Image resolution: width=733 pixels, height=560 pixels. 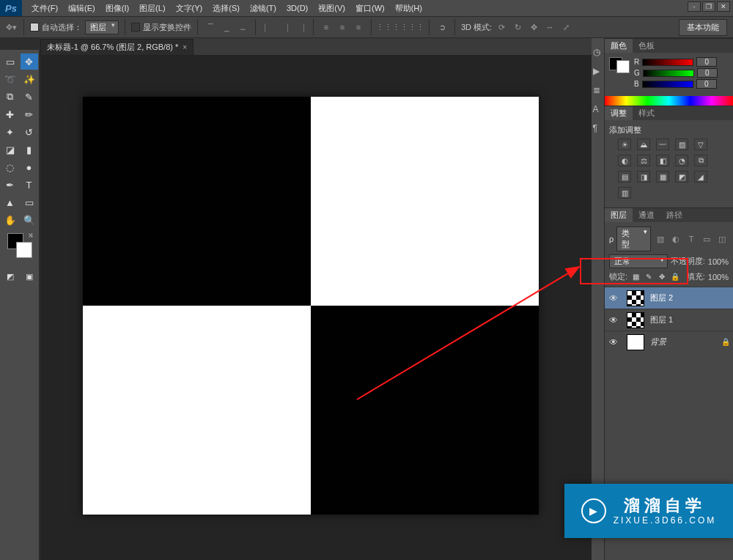 I want to click on menu-view: 视图(V), so click(x=331, y=8).